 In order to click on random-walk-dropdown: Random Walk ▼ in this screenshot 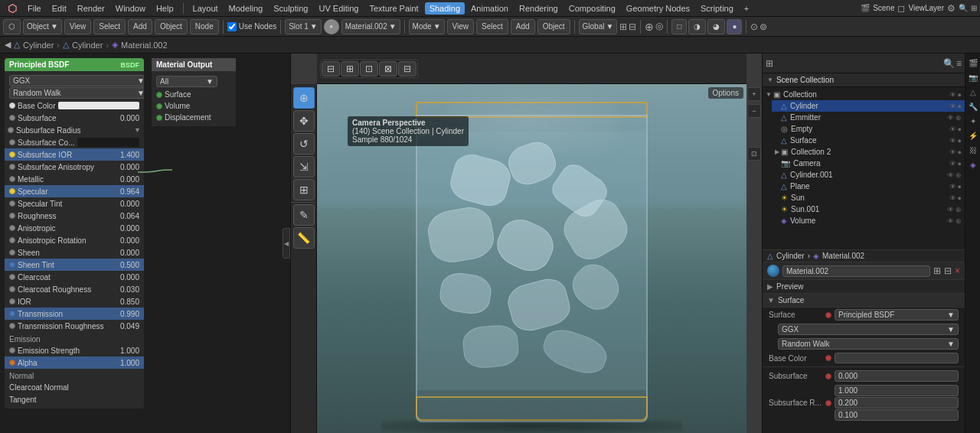, I will do `click(77, 93)`.